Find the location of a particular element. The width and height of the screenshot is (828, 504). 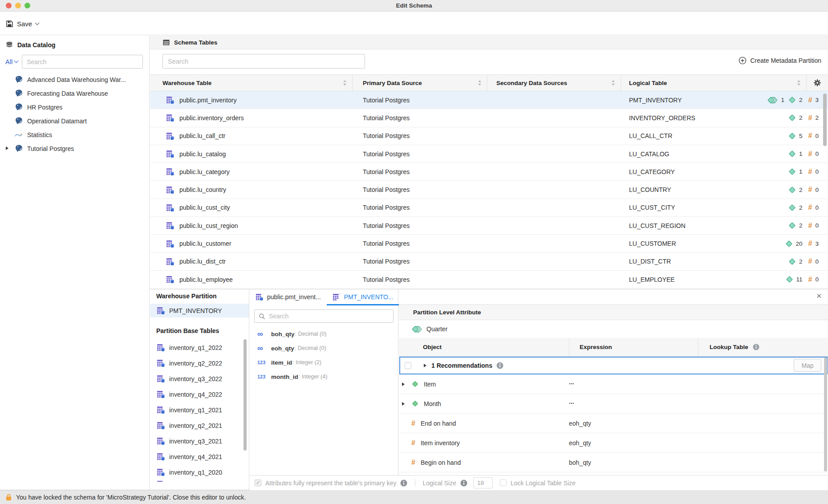

object-counts: 2 #0 is located at coordinates (805, 226).